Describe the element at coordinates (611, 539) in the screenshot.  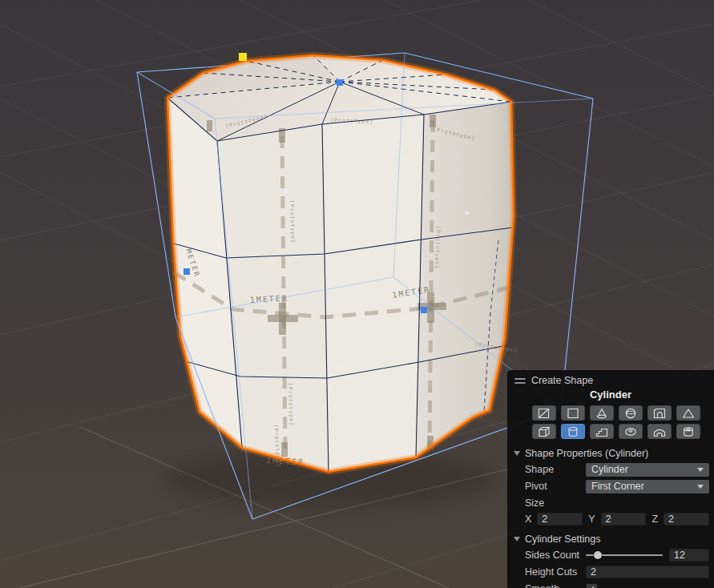
I see `section-cylinder-settings: Cylinder Settings` at that location.